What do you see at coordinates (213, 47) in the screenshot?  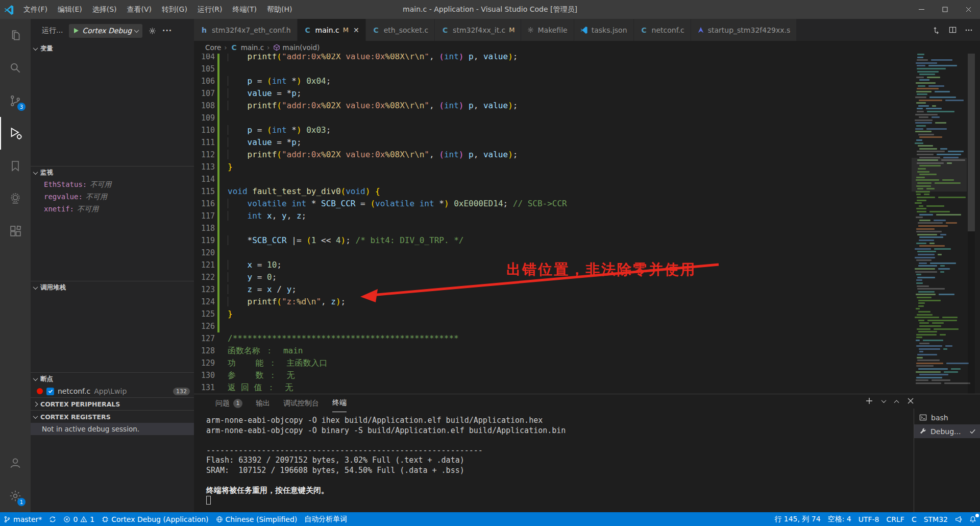 I see `breadcrumb-item: Core` at bounding box center [213, 47].